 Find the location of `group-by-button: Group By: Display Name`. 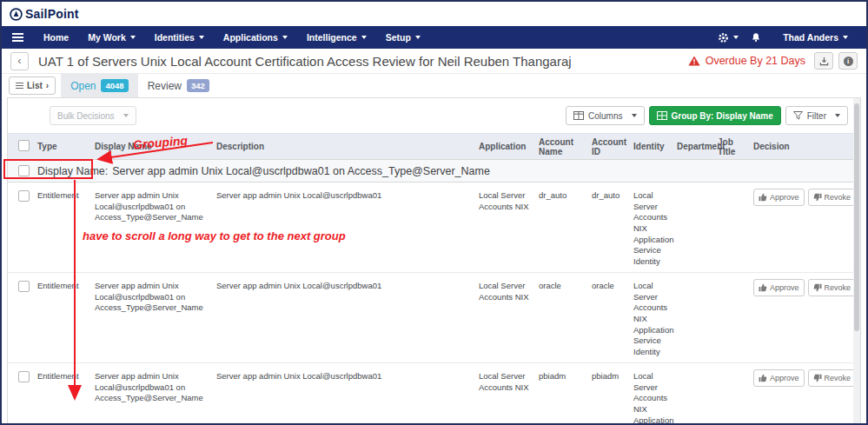

group-by-button: Group By: Display Name is located at coordinates (715, 116).